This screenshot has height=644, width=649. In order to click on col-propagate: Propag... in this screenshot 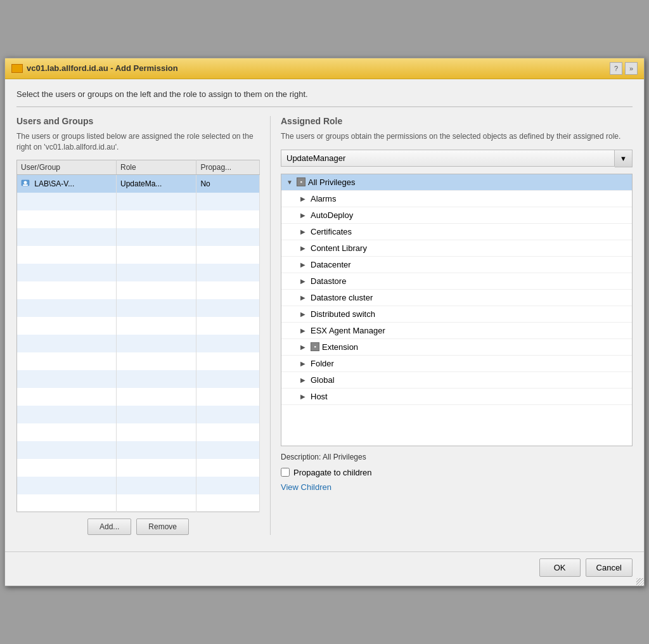, I will do `click(228, 167)`.